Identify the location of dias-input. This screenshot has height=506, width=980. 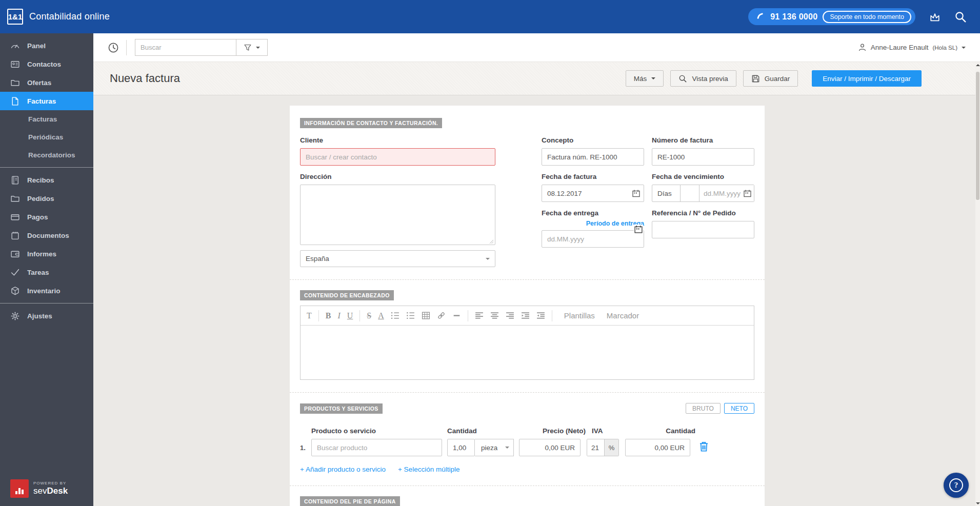
(690, 193).